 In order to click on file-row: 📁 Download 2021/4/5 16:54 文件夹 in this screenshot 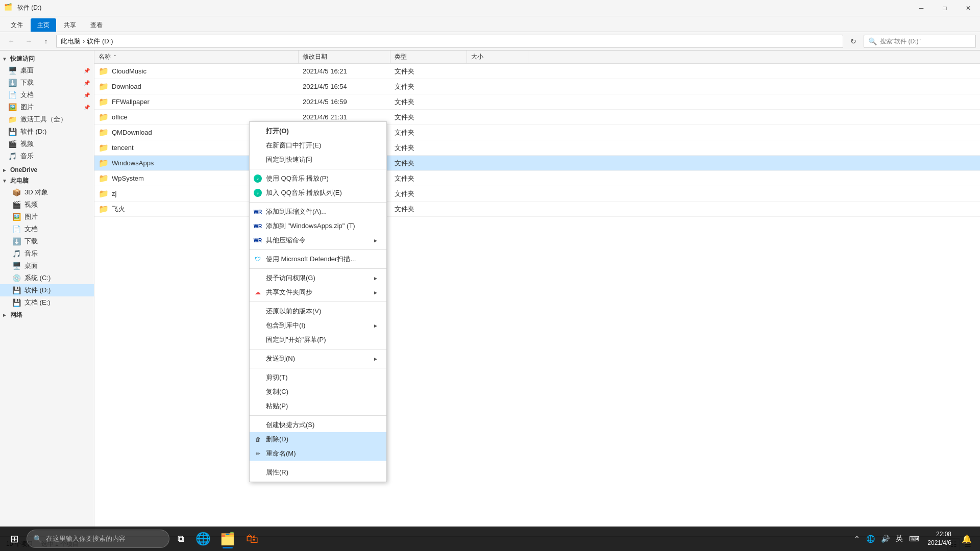, I will do `click(537, 87)`.